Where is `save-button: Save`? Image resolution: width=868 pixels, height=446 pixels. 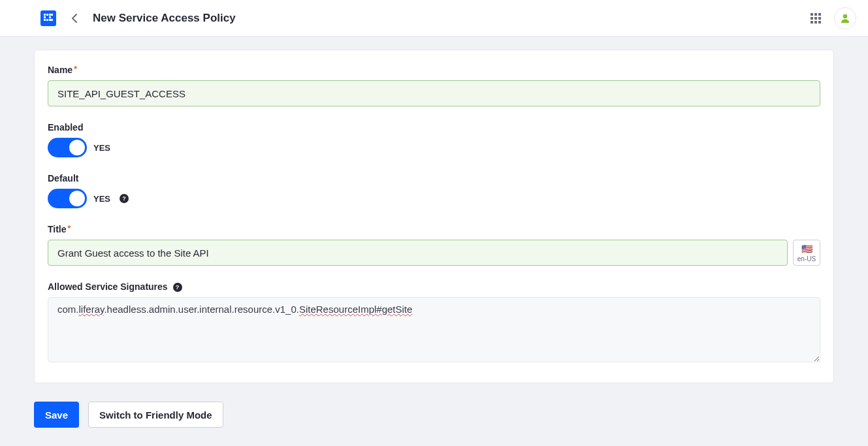 save-button: Save is located at coordinates (56, 415).